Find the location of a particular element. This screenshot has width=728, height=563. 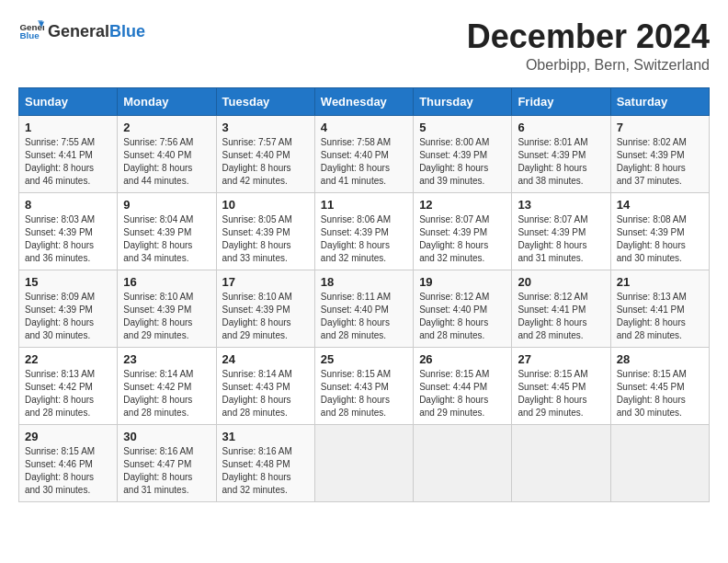

title-area: December 2024 Oberbipp, Bern, Switzerlan… is located at coordinates (588, 46).